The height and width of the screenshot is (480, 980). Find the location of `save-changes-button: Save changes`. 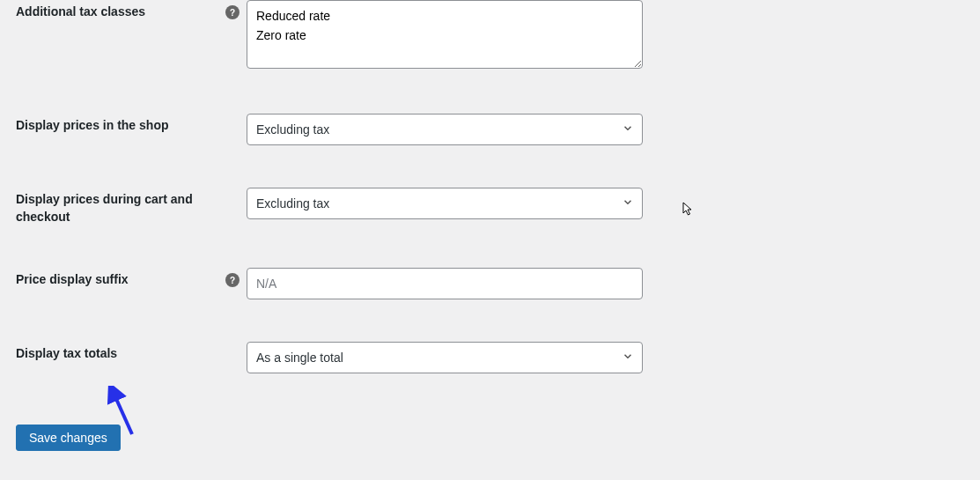

save-changes-button: Save changes is located at coordinates (69, 438).